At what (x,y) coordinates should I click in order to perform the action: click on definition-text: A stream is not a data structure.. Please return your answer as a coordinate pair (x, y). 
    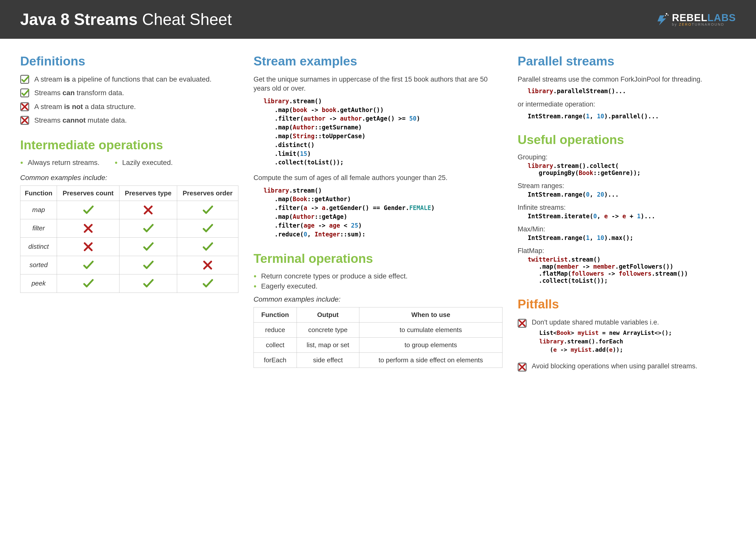
    Looking at the image, I should click on (85, 107).